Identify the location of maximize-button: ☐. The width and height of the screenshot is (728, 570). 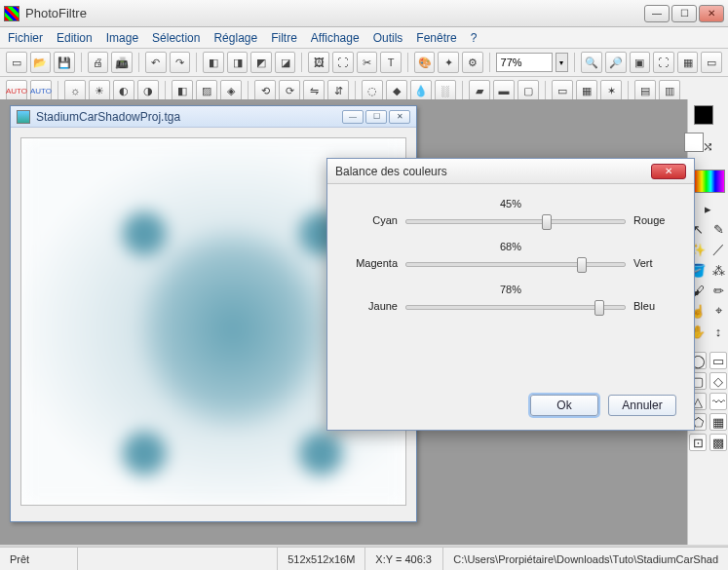
(684, 14).